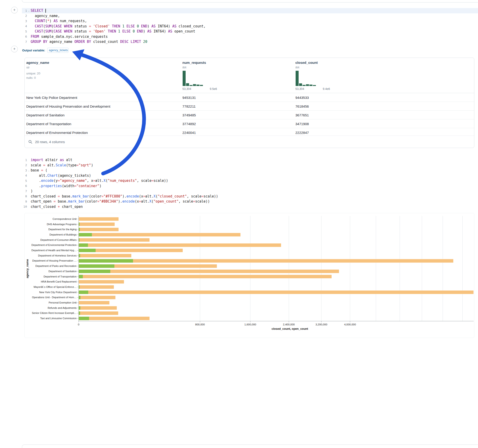 The width and height of the screenshot is (478, 448). What do you see at coordinates (250, 106) in the screenshot?
I see `table-row: Department of Housing Preservation and D…` at bounding box center [250, 106].